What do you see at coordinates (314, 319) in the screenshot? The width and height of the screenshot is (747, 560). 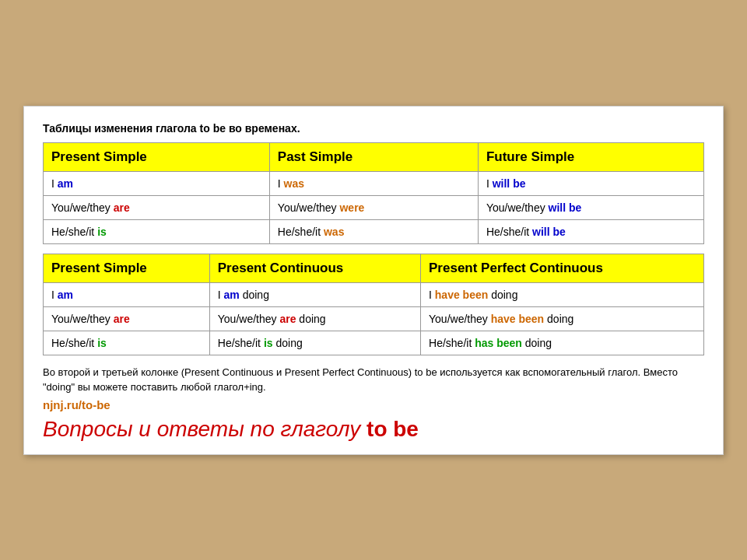 I see `t2-r2-c2: You/we/they are doing` at bounding box center [314, 319].